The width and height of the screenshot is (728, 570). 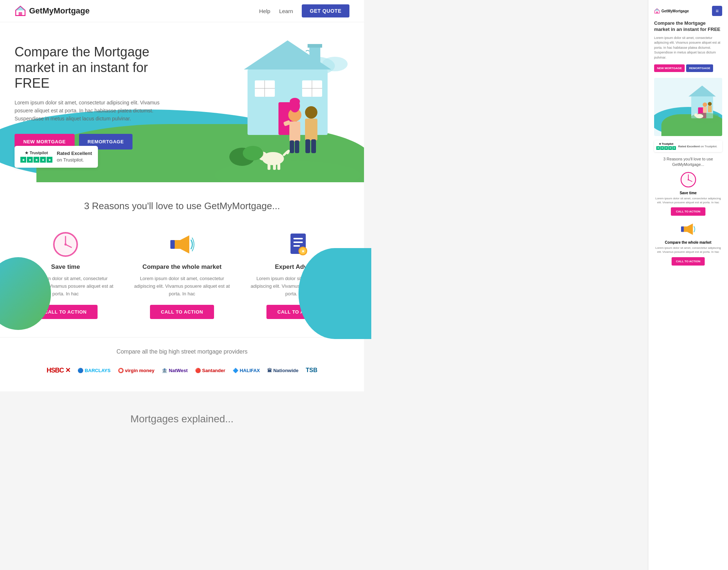 I want to click on hero-illustration, so click(x=273, y=102).